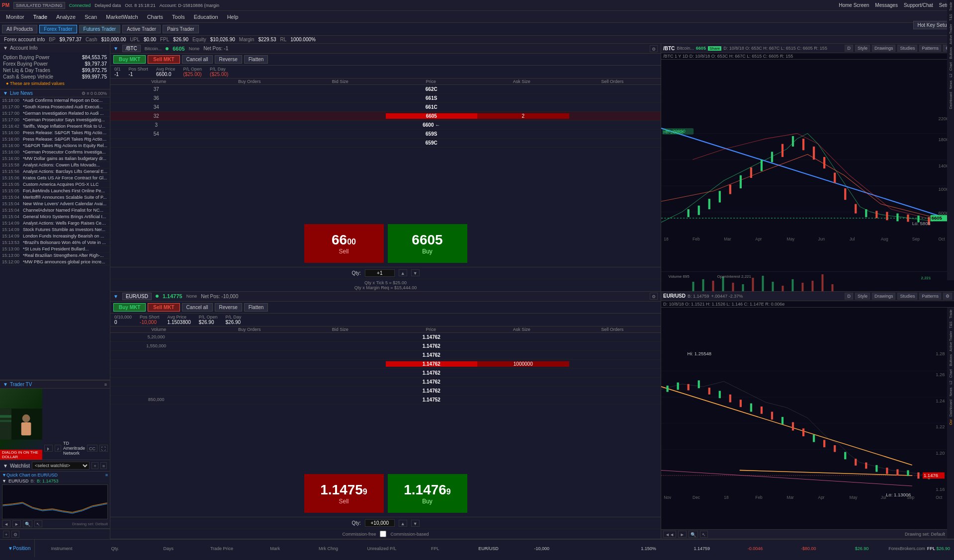 The image size is (954, 560). I want to click on news-item-25: 15:12:00*MW PBG announces global price i…, so click(55, 262).